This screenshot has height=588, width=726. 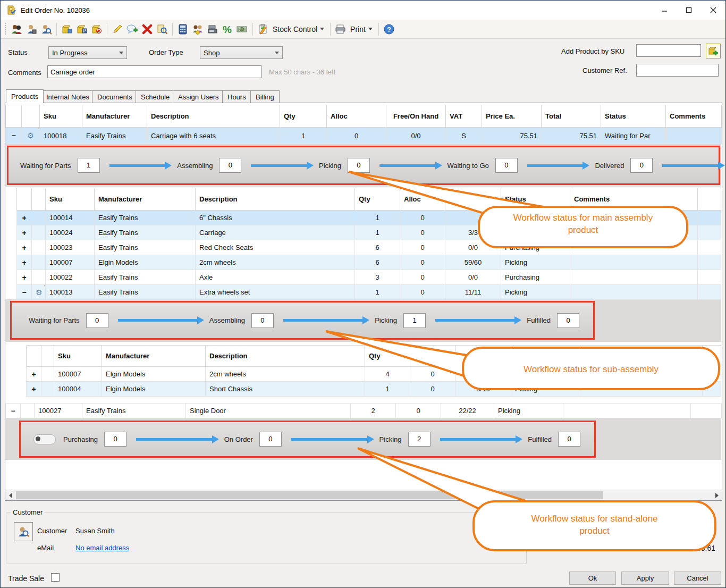 What do you see at coordinates (645, 578) in the screenshot?
I see `apply-button: Apply` at bounding box center [645, 578].